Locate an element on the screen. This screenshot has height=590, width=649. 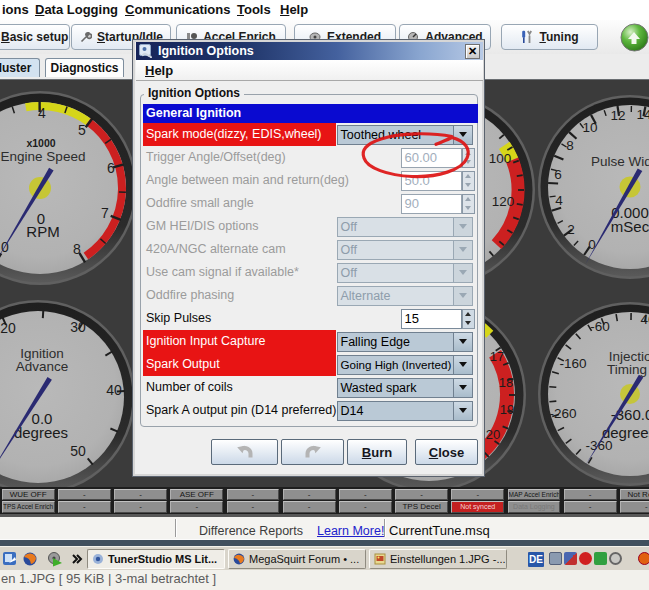
svg-text: 5 is located at coordinates (82, 130).